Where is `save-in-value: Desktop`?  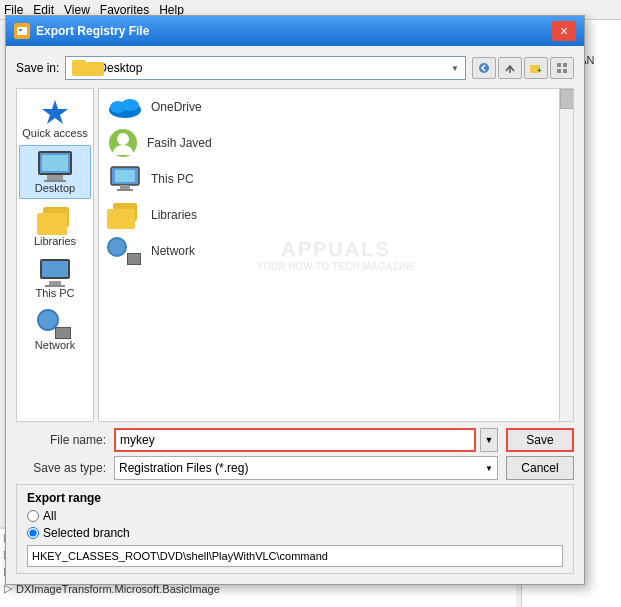
save-in-value: Desktop is located at coordinates (272, 68).